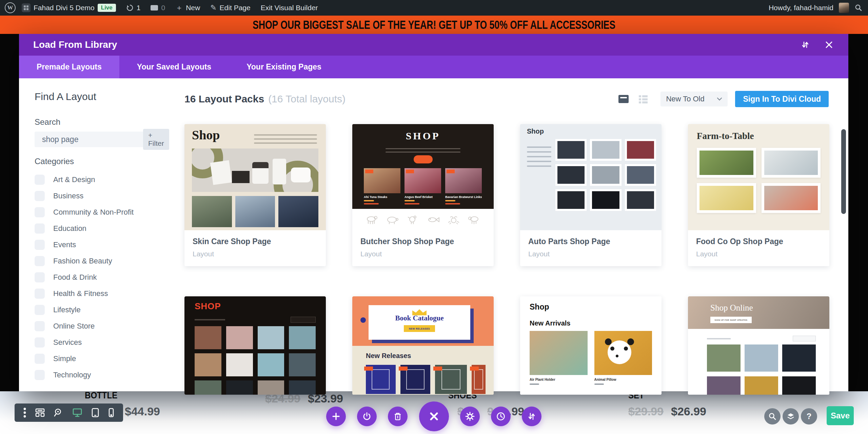 This screenshot has width=868, height=434. Describe the element at coordinates (111, 413) in the screenshot. I see `phone-view-button` at that location.